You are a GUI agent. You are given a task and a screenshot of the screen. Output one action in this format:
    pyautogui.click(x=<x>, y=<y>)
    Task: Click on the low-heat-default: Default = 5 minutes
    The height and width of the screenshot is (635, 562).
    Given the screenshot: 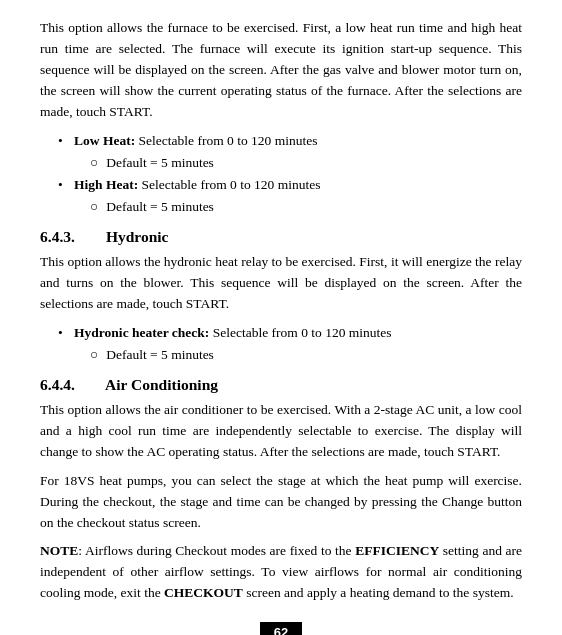 What is the action you would take?
    pyautogui.click(x=306, y=164)
    